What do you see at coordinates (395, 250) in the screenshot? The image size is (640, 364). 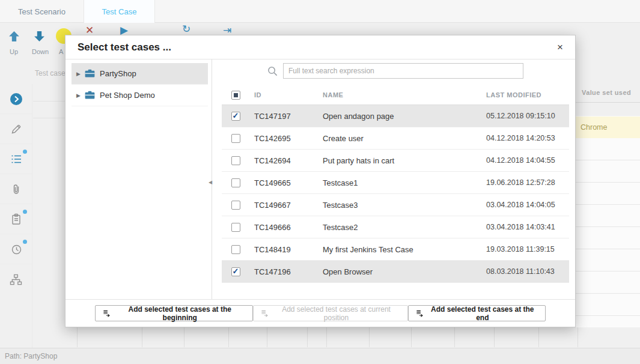 I see `table-row: TC148419 My first Jenkins Test Case 19.0…` at bounding box center [395, 250].